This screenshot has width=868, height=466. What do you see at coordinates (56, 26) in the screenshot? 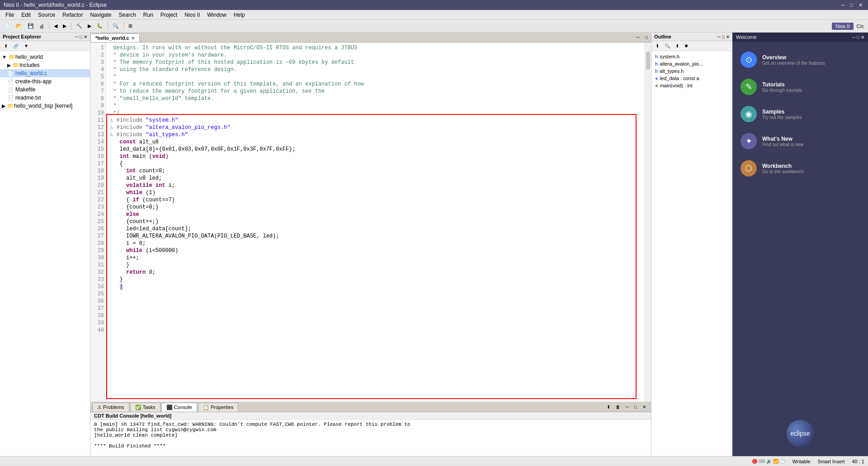
I see `tb-back: ◀` at bounding box center [56, 26].